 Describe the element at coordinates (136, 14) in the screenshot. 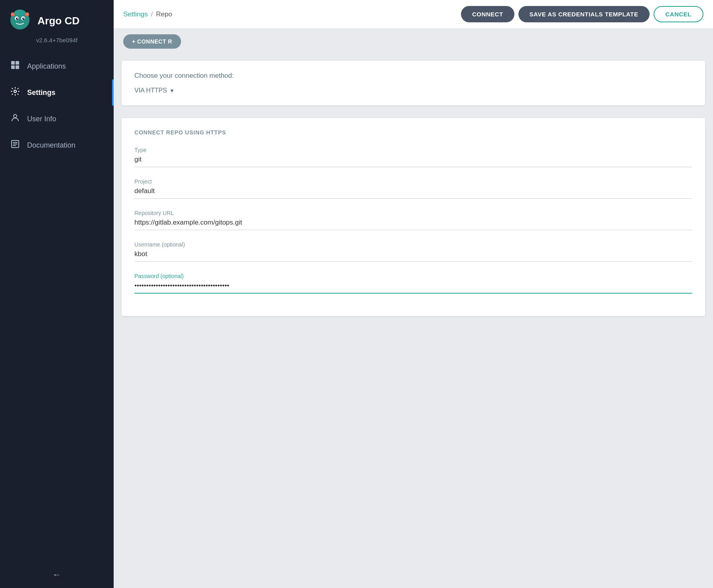

I see `breadcrumb-settings-link: Settings` at that location.